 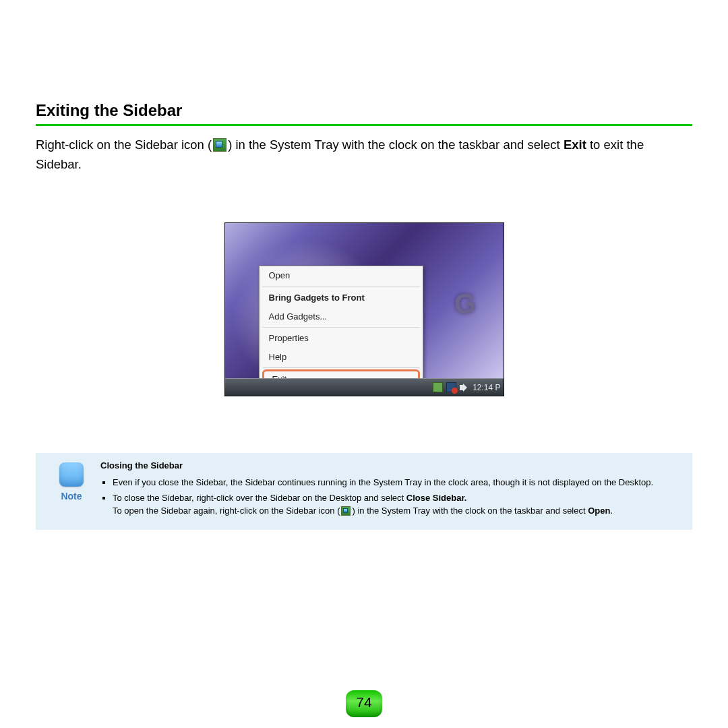 What do you see at coordinates (438, 387) in the screenshot?
I see `tray-sidebar-icon` at bounding box center [438, 387].